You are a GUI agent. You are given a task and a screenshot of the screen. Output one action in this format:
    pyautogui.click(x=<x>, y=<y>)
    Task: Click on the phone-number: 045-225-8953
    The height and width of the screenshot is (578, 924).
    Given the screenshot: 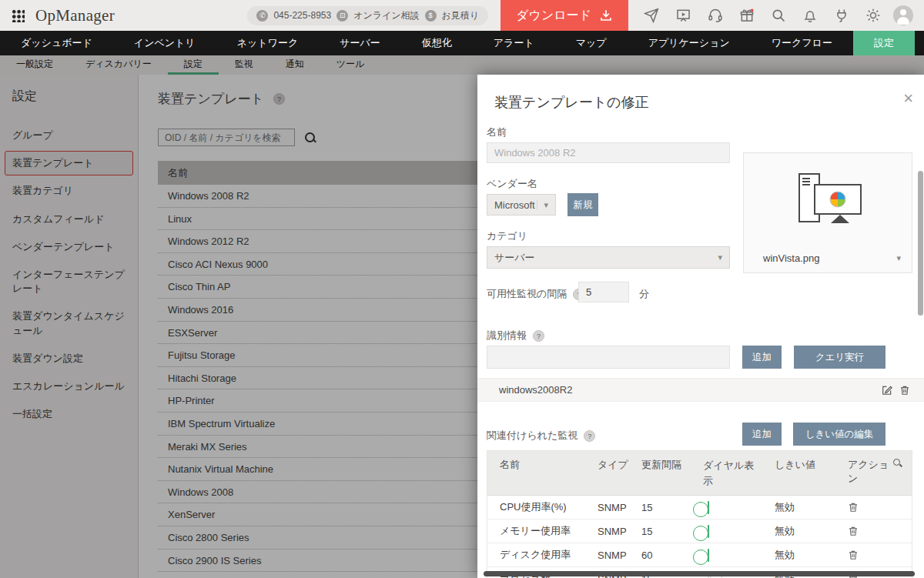 What is the action you would take?
    pyautogui.click(x=302, y=15)
    